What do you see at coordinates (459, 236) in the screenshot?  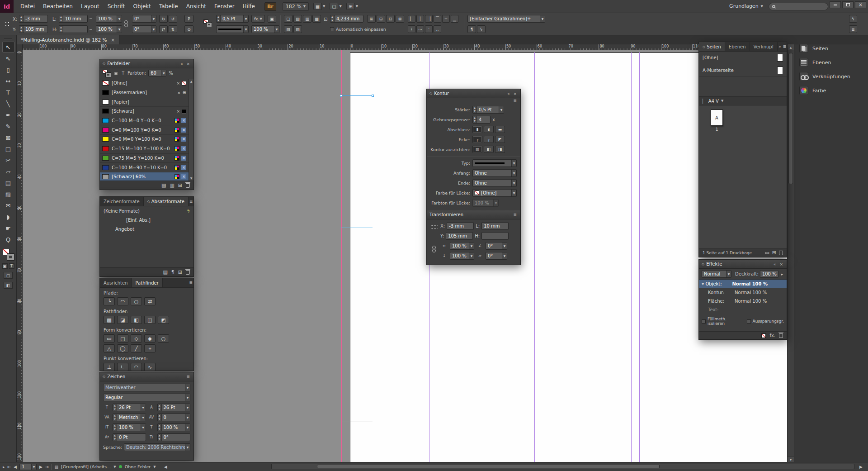 I see `transform-y-field: 105 mm` at bounding box center [459, 236].